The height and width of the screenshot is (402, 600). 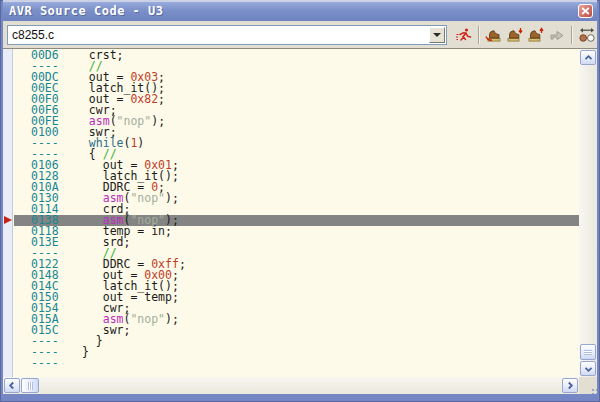 What do you see at coordinates (588, 58) in the screenshot?
I see `chevron-up-icon` at bounding box center [588, 58].